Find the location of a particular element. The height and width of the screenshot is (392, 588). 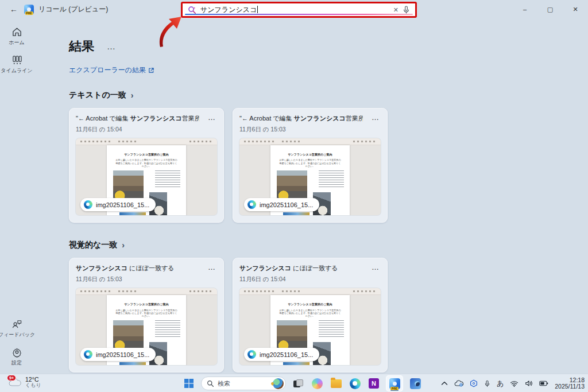

section-text-matches: テキストの一致 › is located at coordinates (323, 95).